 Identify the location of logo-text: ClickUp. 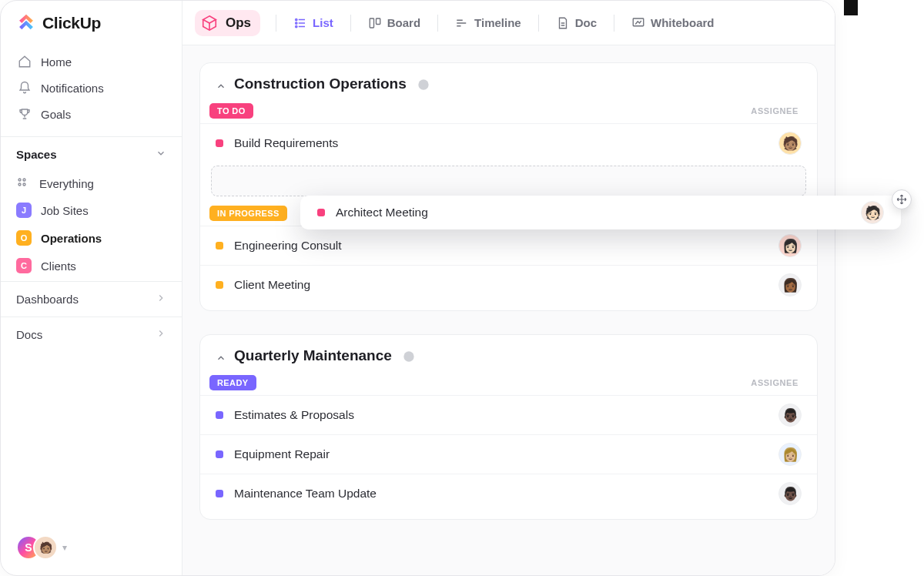
(72, 23).